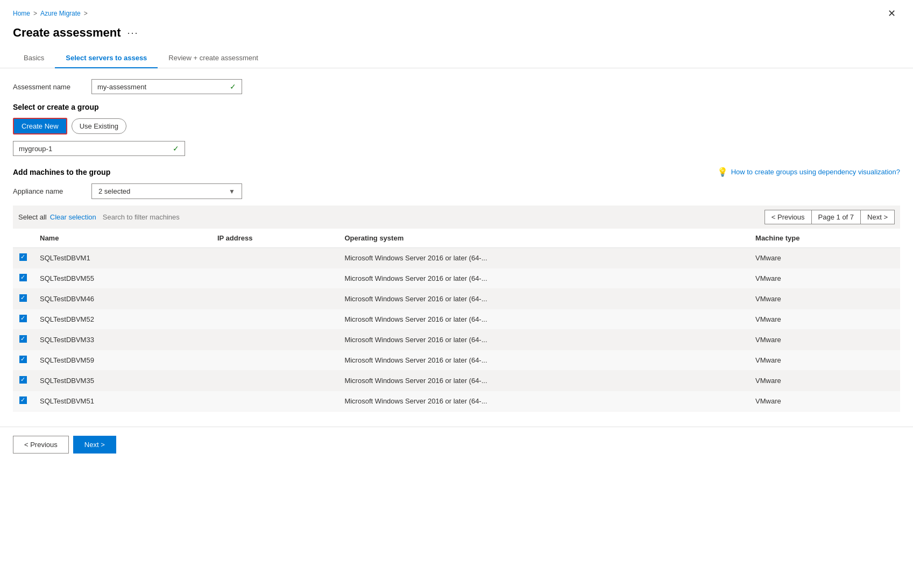 Image resolution: width=913 pixels, height=588 pixels. Describe the element at coordinates (456, 444) in the screenshot. I see `footer: < Previous Next >` at that location.